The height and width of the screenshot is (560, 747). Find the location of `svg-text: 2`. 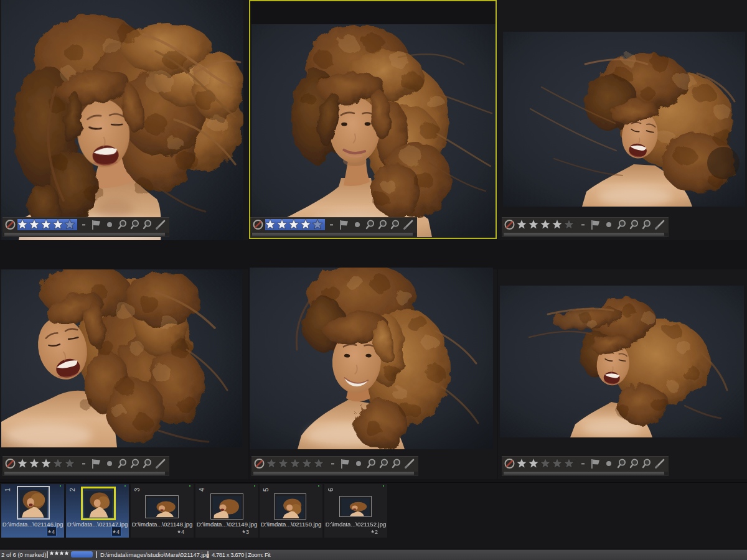

svg-text: 2 is located at coordinates (376, 532).